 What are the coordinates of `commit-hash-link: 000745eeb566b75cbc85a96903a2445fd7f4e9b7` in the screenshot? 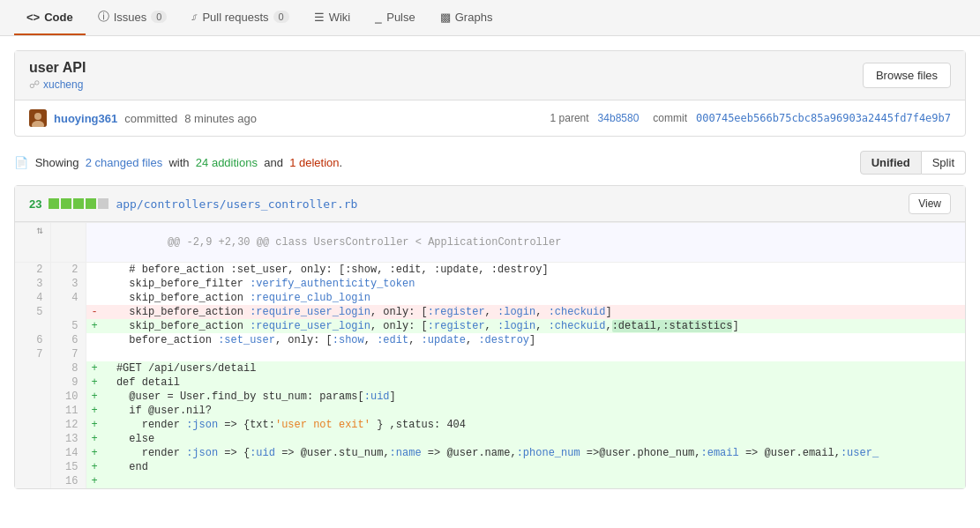 It's located at (824, 118).